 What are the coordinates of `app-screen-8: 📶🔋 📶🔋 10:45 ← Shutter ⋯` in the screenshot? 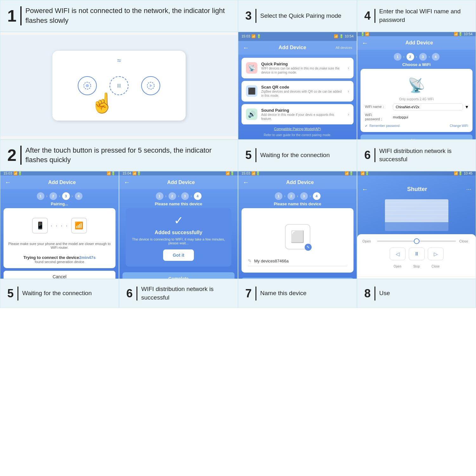 It's located at (416, 225).